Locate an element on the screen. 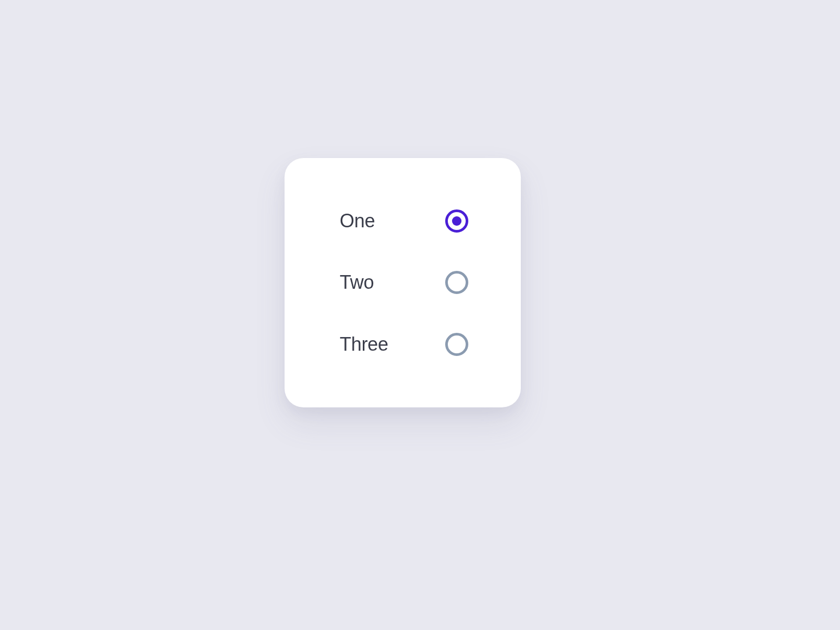 Image resolution: width=840 pixels, height=630 pixels. radio-label-three: Three is located at coordinates (364, 344).